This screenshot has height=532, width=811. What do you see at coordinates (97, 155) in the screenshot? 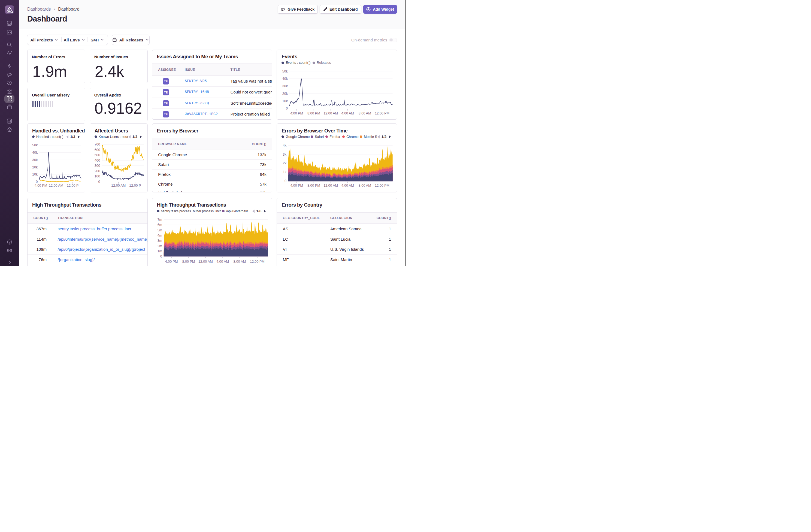
I see `svg-text: 500` at bounding box center [97, 155].